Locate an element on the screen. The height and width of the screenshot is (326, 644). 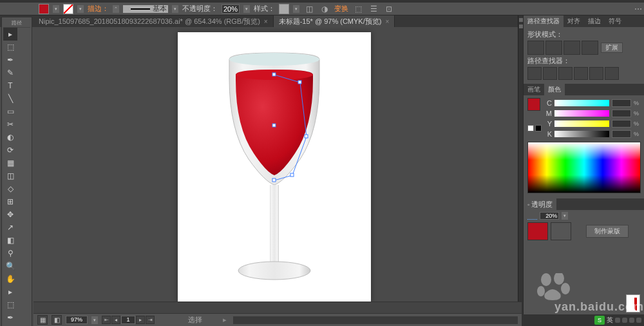
minus-front-icon is located at coordinates (554, 48).